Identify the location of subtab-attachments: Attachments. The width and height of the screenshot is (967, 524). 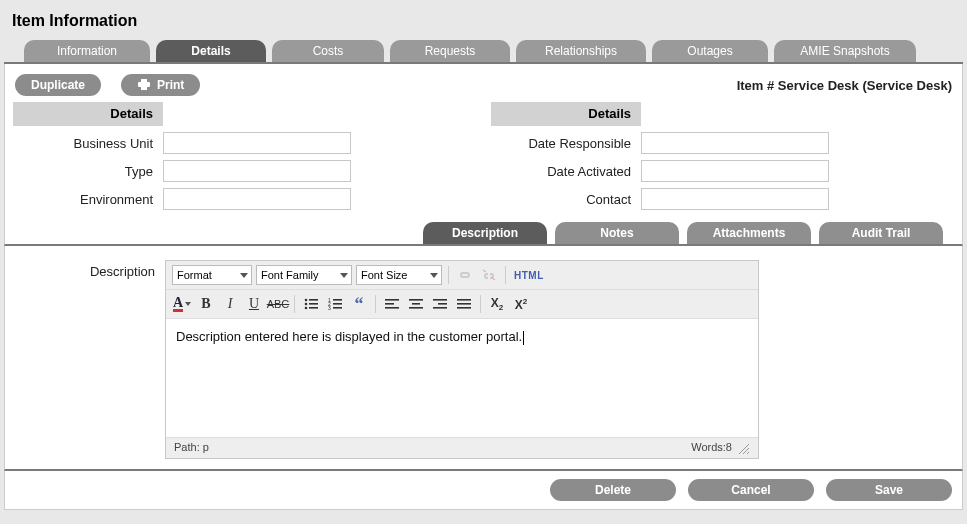
(749, 233).